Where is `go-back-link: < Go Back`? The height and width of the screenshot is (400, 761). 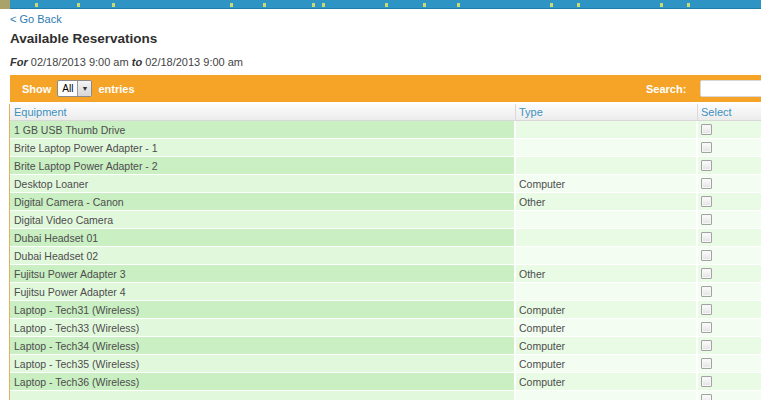
go-back-link: < Go Back is located at coordinates (36, 19).